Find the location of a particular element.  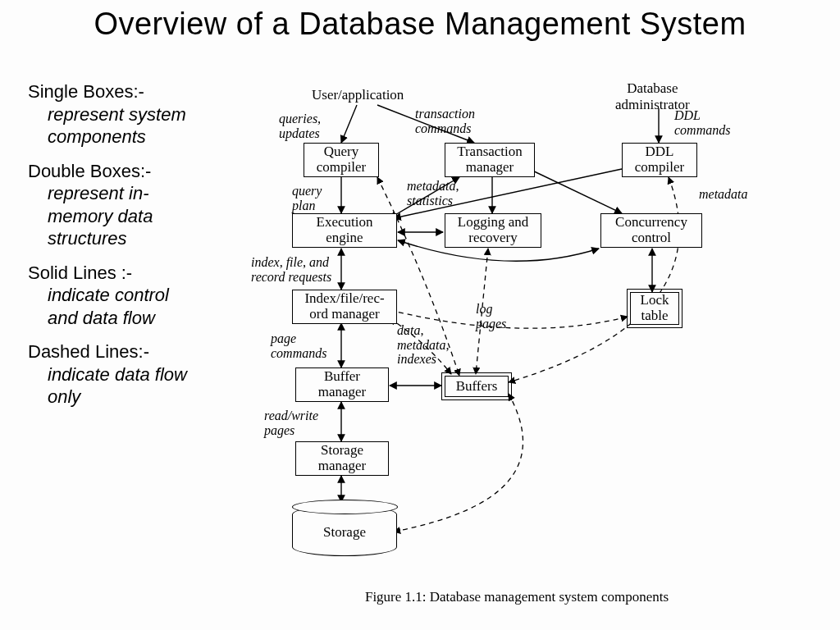

legend-term: Solid Lines :- is located at coordinates (80, 272).